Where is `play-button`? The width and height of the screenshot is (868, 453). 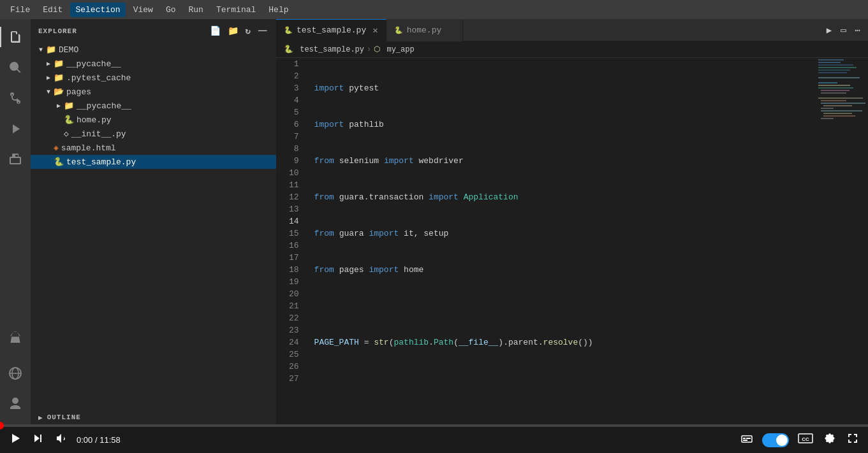
play-button is located at coordinates (15, 440).